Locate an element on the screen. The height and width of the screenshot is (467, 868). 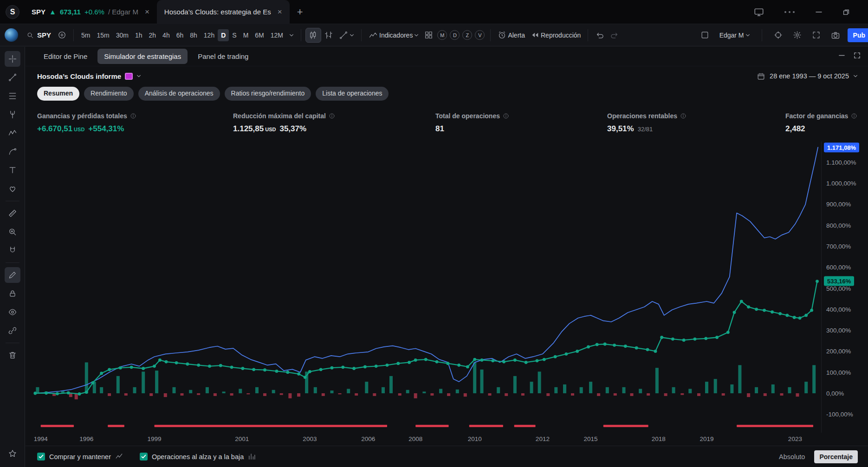
tab-simulador-de-estrategias: Simulador de estrategias is located at coordinates (143, 57).